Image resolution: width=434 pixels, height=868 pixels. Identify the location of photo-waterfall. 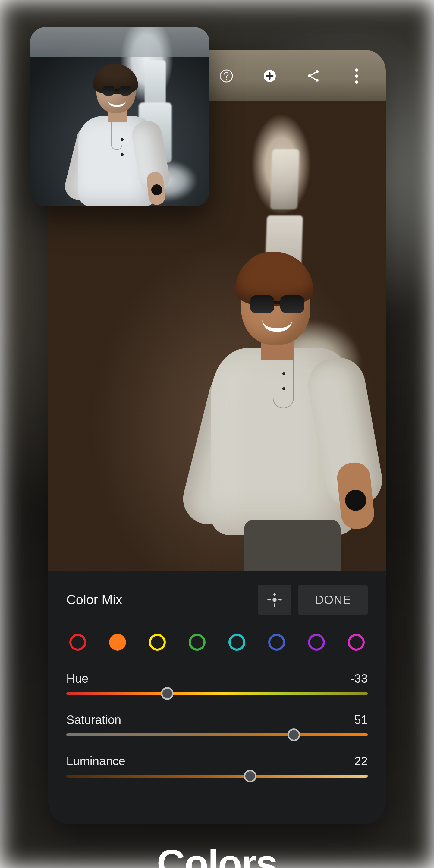
(285, 179).